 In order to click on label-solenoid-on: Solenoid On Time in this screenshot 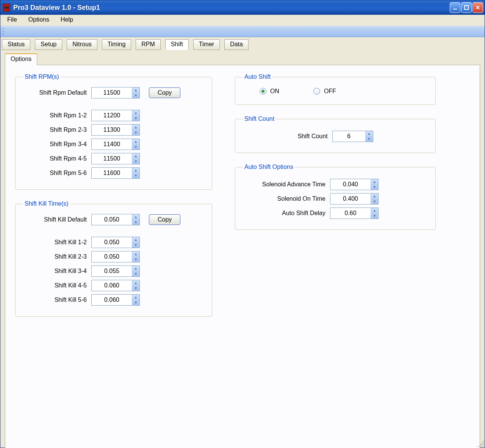, I will do `click(286, 199)`.